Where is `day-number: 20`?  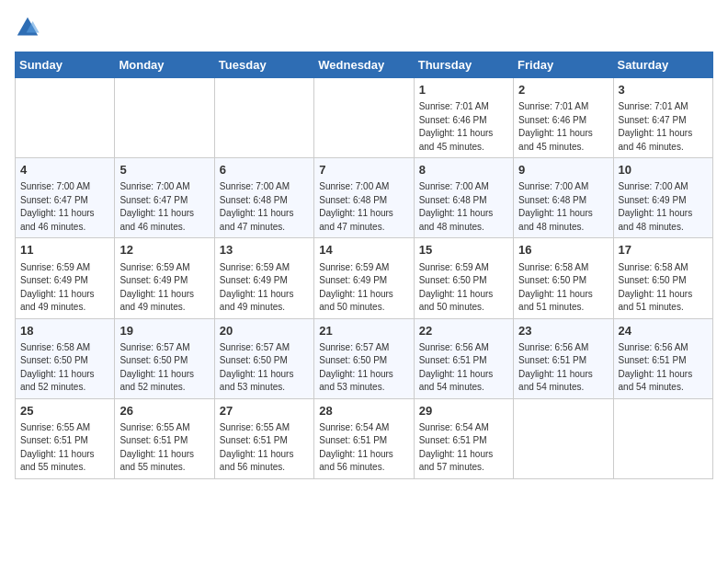
day-number: 20 is located at coordinates (265, 331).